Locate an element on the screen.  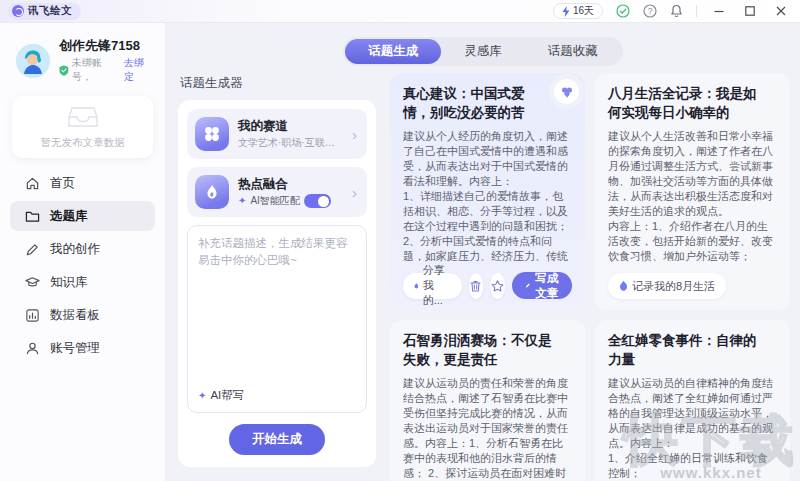
hotspot-fusion-option: 热点融合 ✦ AI智能匹配 › is located at coordinates (277, 192).